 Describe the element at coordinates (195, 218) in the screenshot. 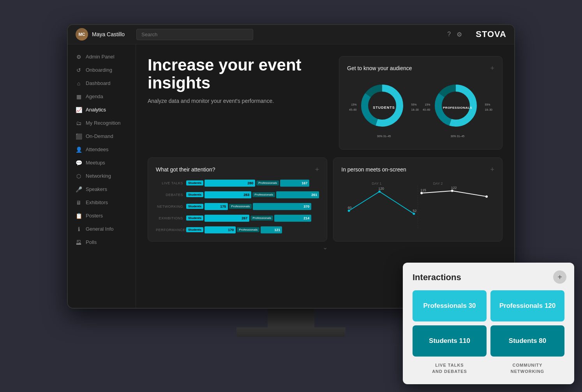

I see `students-tag-exhibitions: Students` at that location.